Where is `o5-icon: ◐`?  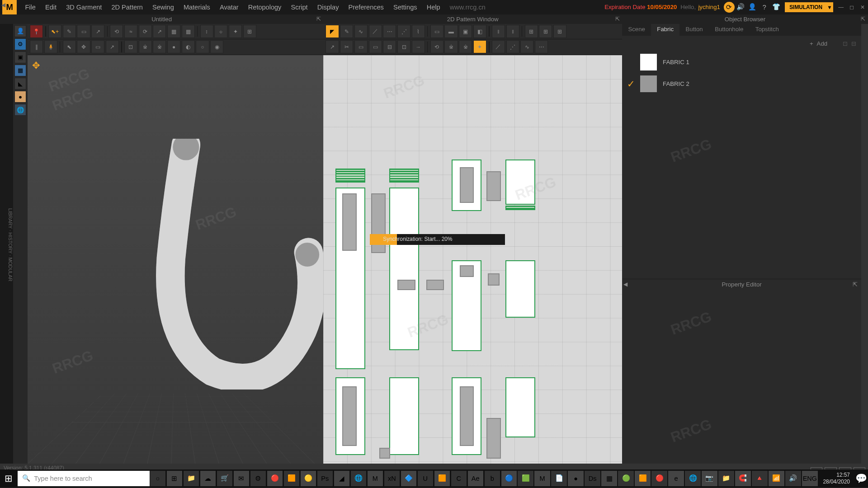
o5-icon: ◐ is located at coordinates (188, 47).